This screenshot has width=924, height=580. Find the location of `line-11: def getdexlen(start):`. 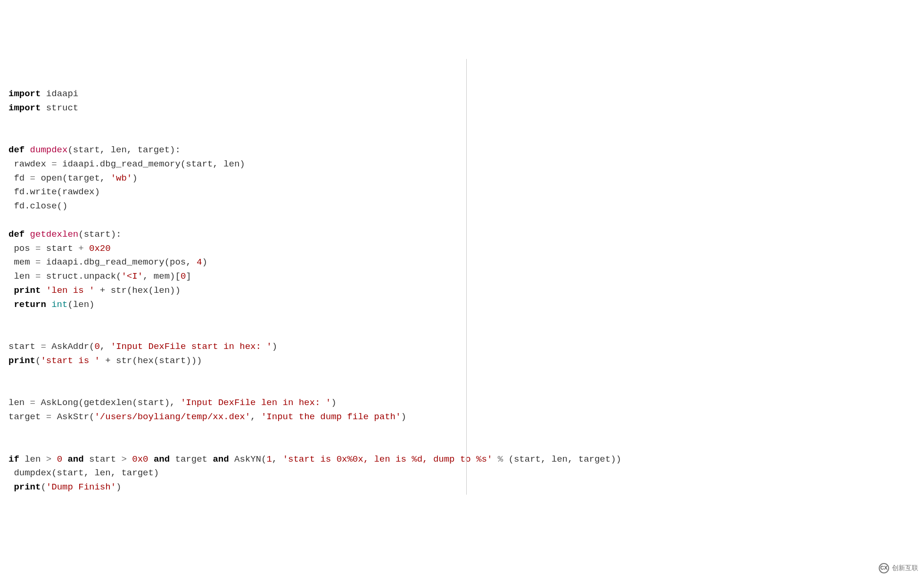

line-11: def getdexlen(start): is located at coordinates (65, 234).